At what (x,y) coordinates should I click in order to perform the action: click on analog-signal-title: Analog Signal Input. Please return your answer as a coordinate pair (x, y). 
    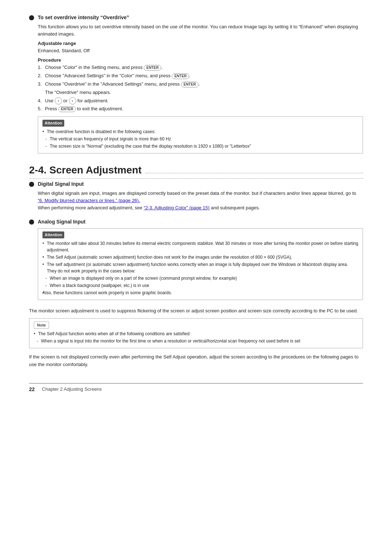
    Looking at the image, I should click on (62, 222).